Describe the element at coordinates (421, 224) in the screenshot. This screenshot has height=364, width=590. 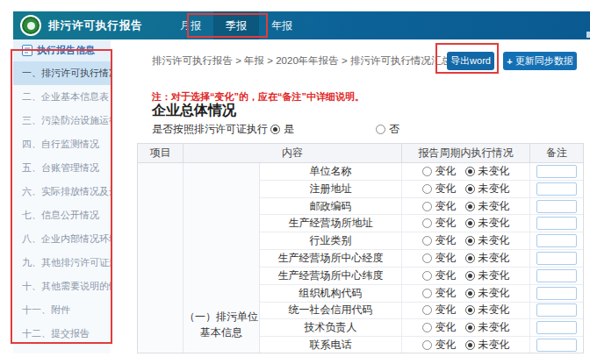
I see `table-row: 生产经营场所地址 变化 未变化` at that location.